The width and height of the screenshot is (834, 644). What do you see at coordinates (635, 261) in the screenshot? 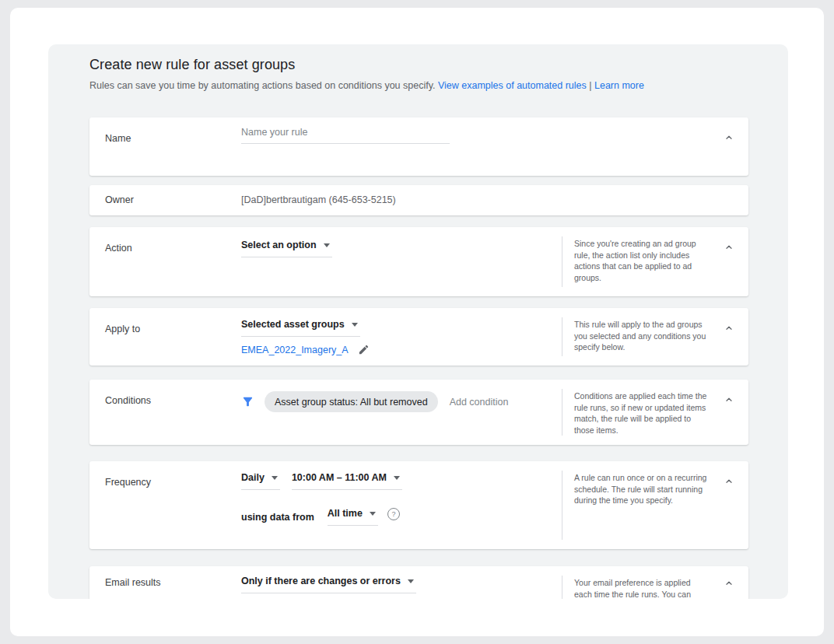
I see `action-help: Since you're creating an ad group rule, …` at bounding box center [635, 261].